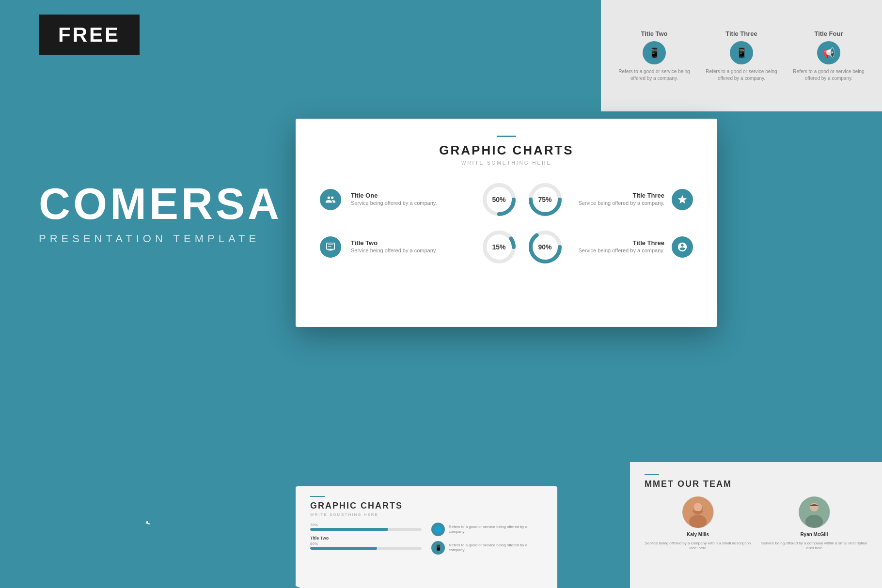  Describe the element at coordinates (814, 535) in the screenshot. I see `member-name-2: Ryan McGill` at that location.